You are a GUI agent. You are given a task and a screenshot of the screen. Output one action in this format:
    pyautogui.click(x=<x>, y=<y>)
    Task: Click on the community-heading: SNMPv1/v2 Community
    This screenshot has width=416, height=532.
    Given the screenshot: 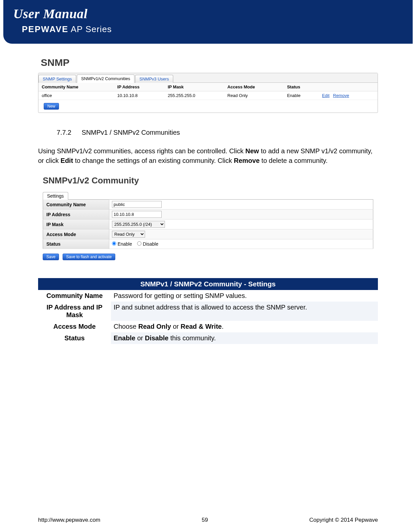 What is the action you would take?
    pyautogui.click(x=210, y=181)
    